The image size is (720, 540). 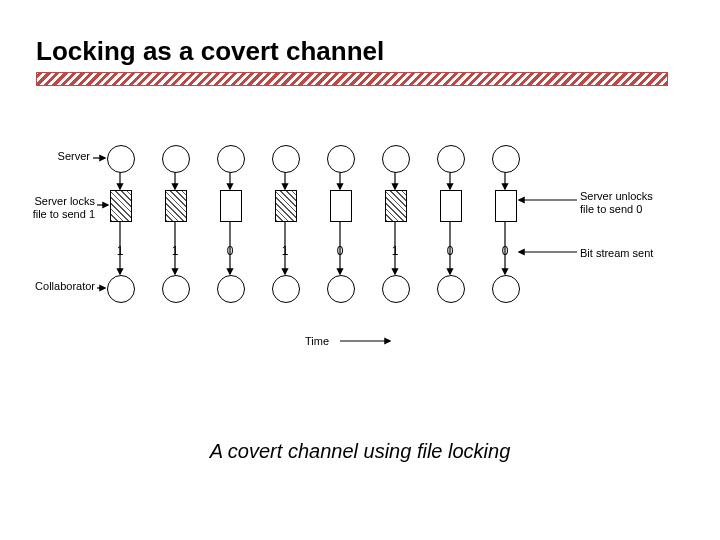 What do you see at coordinates (317, 341) in the screenshot?
I see `label-time: Time` at bounding box center [317, 341].